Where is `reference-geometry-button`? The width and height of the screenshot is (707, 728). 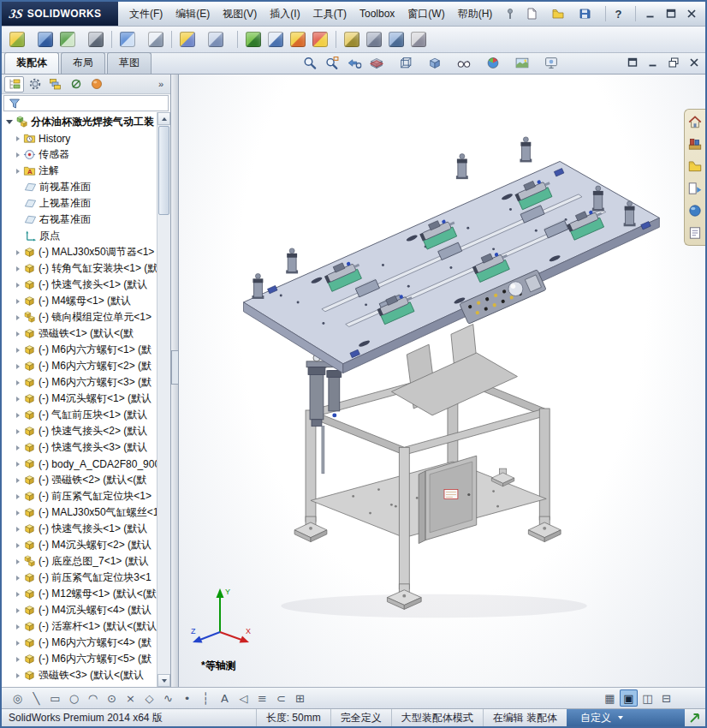 reference-geometry-button is located at coordinates (219, 39).